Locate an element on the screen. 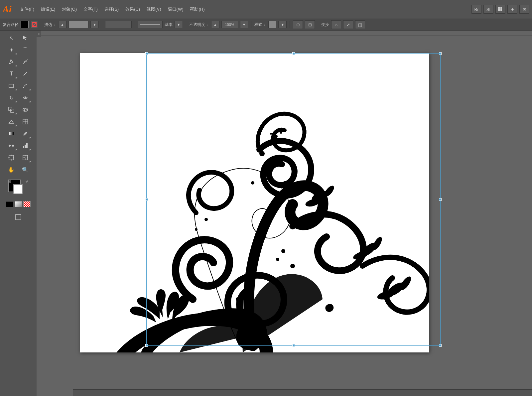 The height and width of the screenshot is (396, 532). share-btn: ⊡ is located at coordinates (524, 9).